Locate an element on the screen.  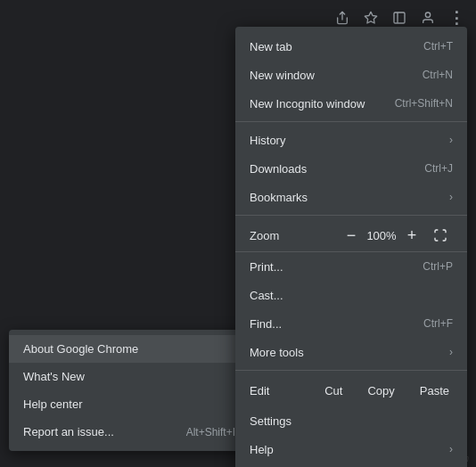
menu-help: Help › is located at coordinates (351, 449).